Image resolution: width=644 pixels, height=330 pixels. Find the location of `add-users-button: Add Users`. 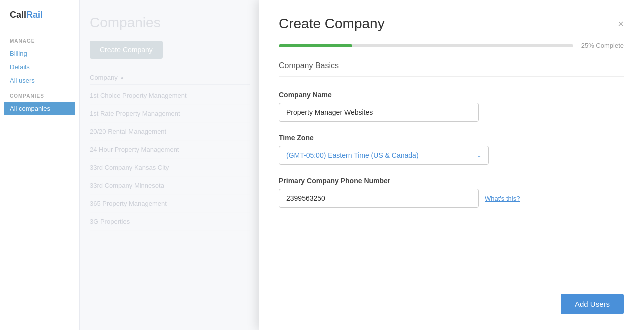

add-users-button: Add Users is located at coordinates (592, 304).